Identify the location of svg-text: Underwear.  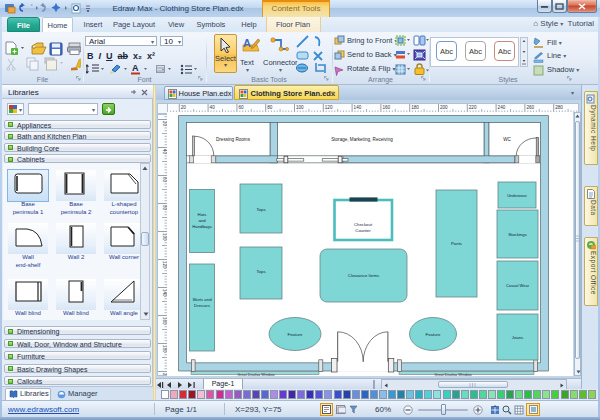
(517, 196).